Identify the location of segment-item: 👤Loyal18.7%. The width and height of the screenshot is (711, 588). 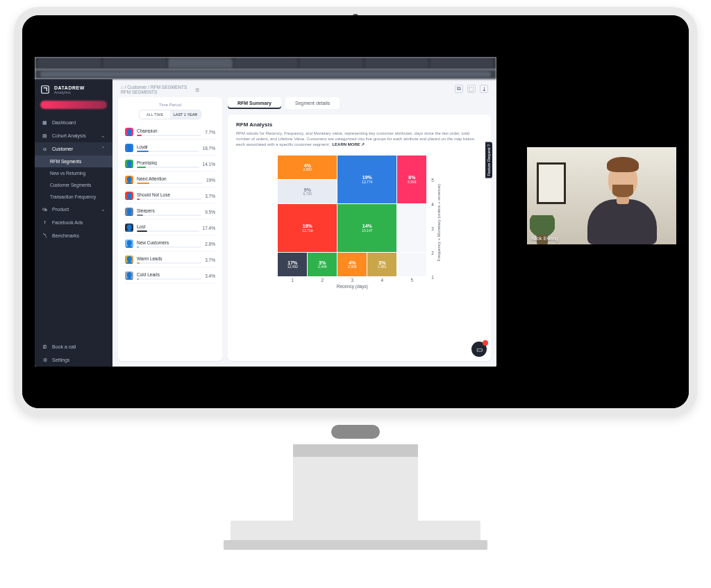
(170, 149).